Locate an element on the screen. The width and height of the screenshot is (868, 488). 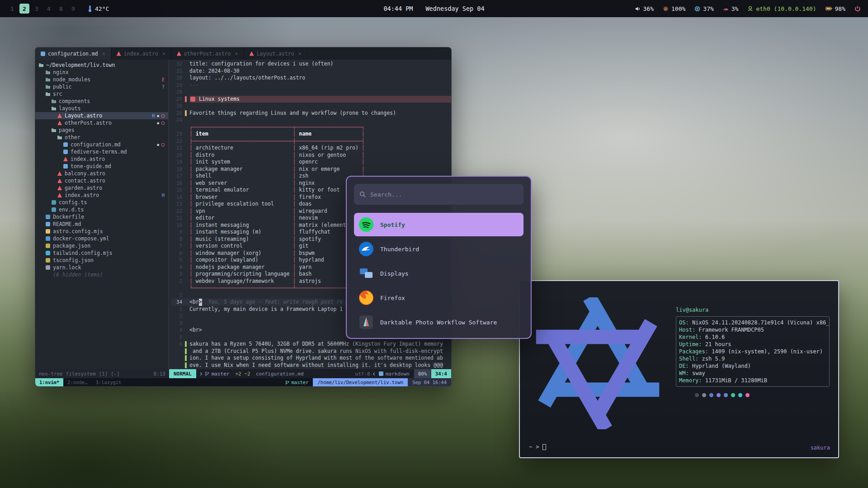
launcher-item-darktable: Darktable Photo Workflow Software is located at coordinates (439, 322).